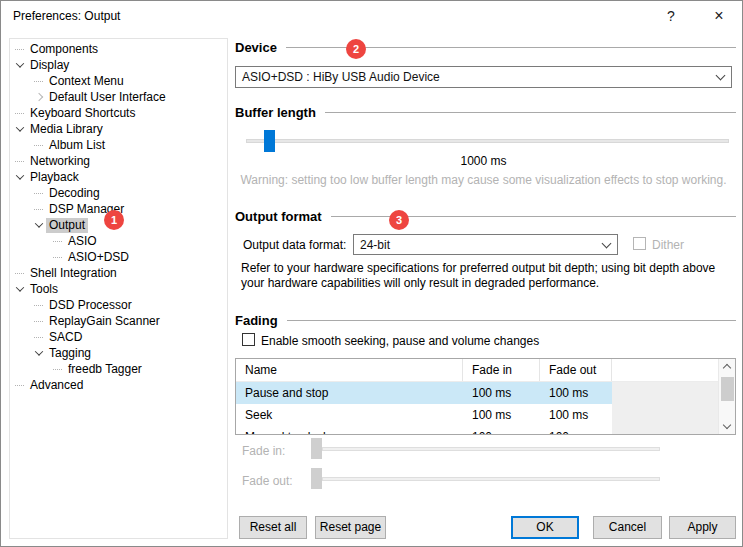  Describe the element at coordinates (668, 245) in the screenshot. I see `dither-label: Dither` at that location.